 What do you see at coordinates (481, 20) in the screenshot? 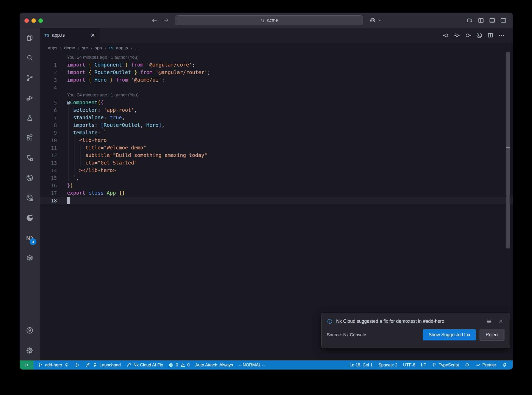
I see `toggle-sidebar-icon` at bounding box center [481, 20].